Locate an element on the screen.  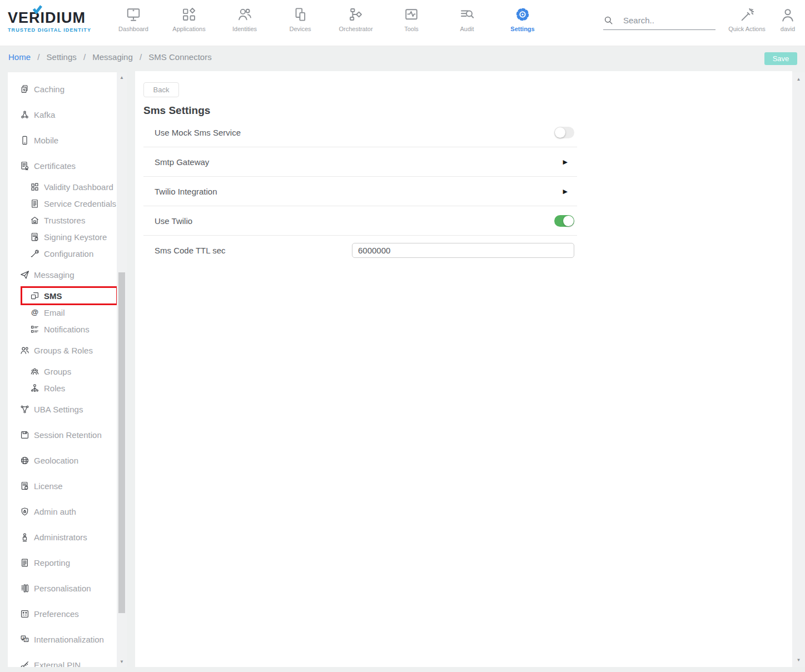
svg-text: A is located at coordinates (26, 640).